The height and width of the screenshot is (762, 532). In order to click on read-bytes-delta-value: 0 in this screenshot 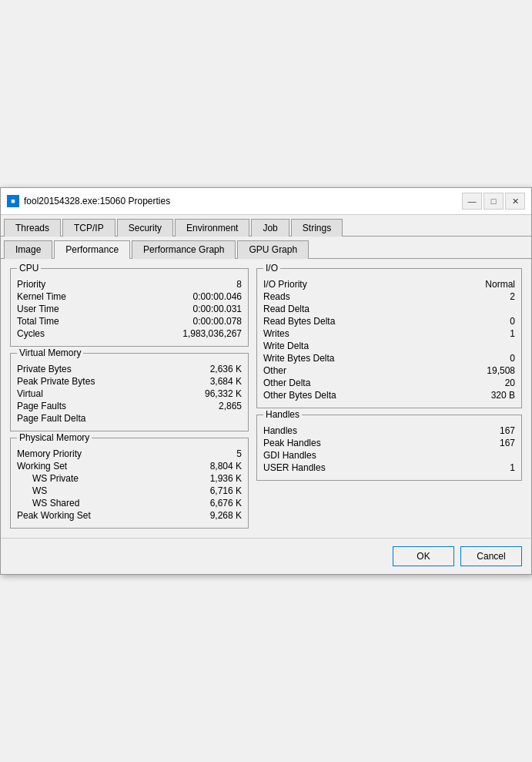, I will do `click(513, 321)`.